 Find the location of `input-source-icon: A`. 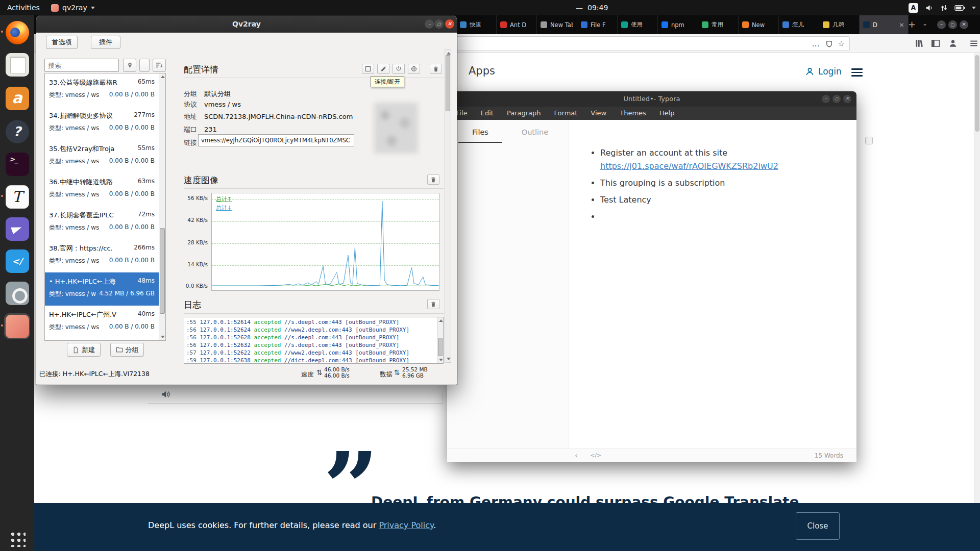

input-source-icon: A is located at coordinates (914, 8).